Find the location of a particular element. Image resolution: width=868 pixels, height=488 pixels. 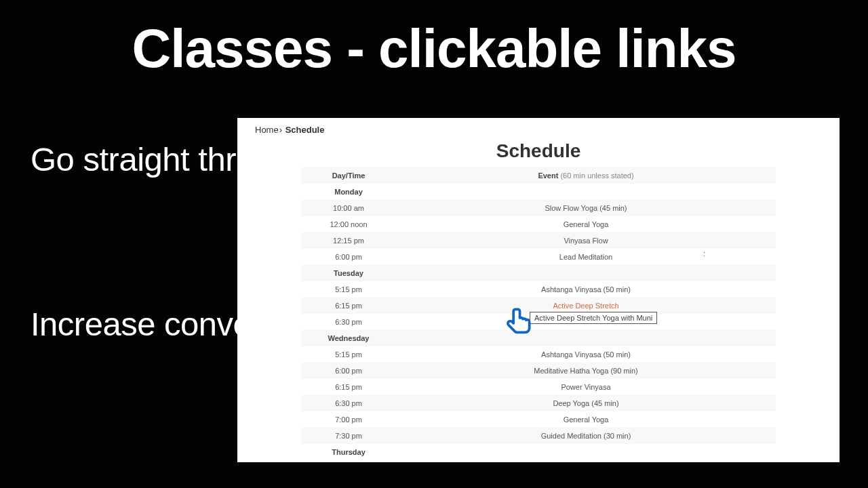

day-label: Thursday is located at coordinates (349, 452).